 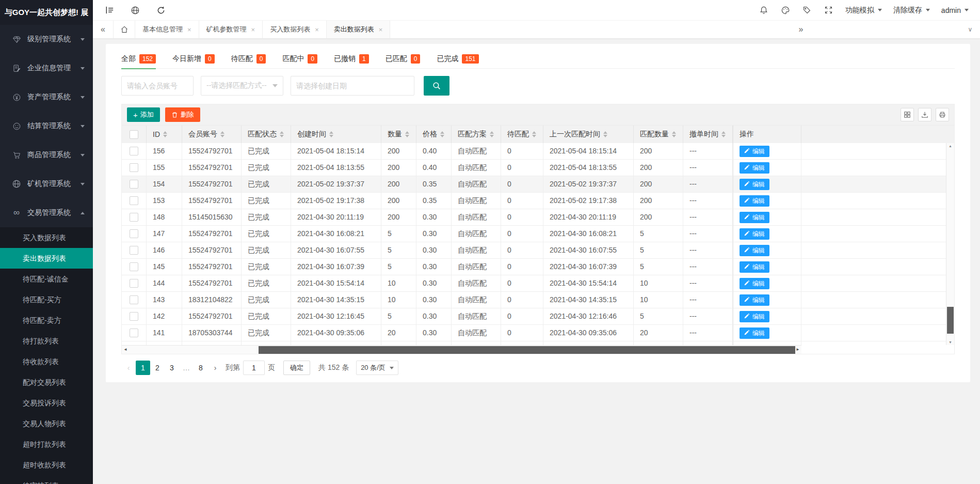 I want to click on clear-cache-menu: 清除缓存, so click(x=911, y=10).